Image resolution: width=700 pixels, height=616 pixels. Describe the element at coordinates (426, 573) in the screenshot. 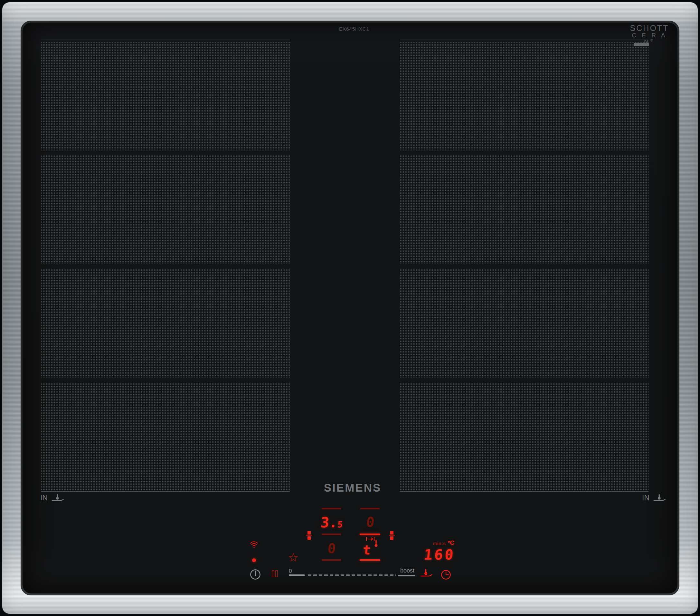

I see `frying-sensor-button` at that location.